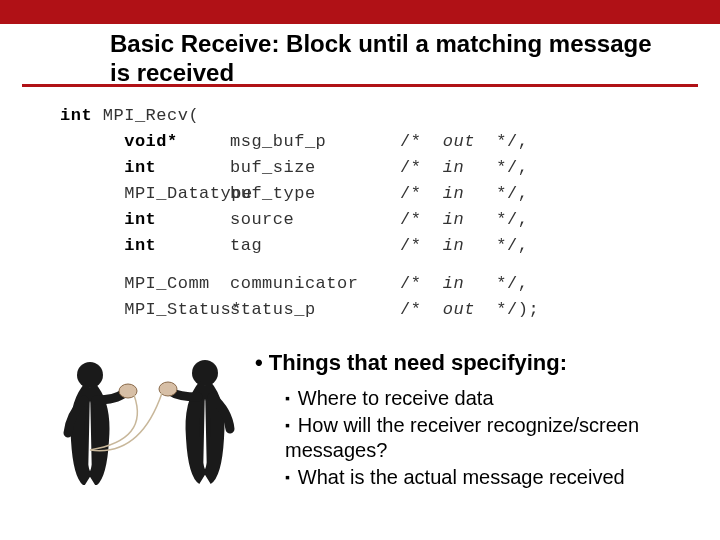 The width and height of the screenshot is (720, 540). I want to click on param-type: void*, so click(145, 142).